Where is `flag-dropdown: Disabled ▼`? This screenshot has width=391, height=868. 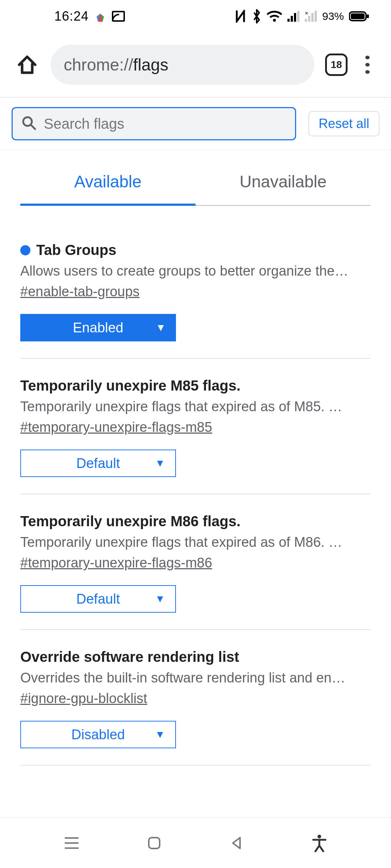 flag-dropdown: Disabled ▼ is located at coordinates (98, 735).